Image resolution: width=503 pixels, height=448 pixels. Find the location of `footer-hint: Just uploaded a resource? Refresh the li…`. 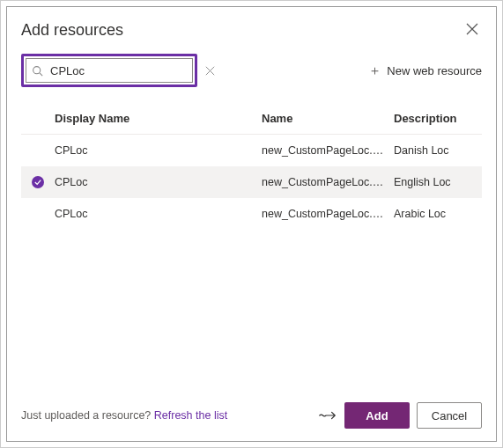

footer-hint: Just uploaded a resource? Refresh the li… is located at coordinates (124, 415).